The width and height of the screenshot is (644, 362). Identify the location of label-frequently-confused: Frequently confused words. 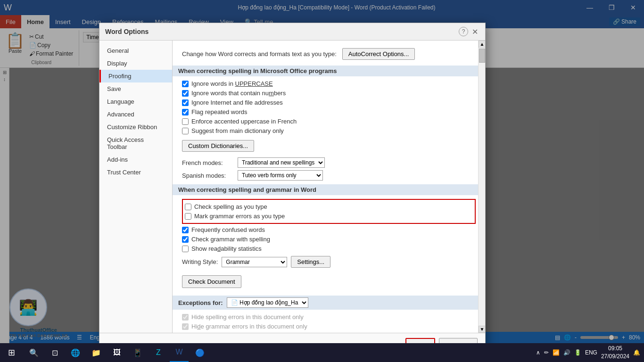
(228, 230).